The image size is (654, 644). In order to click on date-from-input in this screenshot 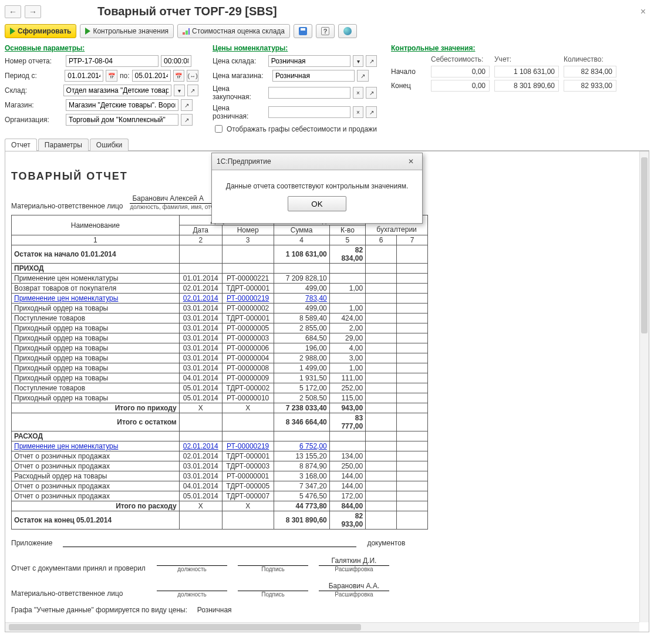, I will do `click(84, 76)`.